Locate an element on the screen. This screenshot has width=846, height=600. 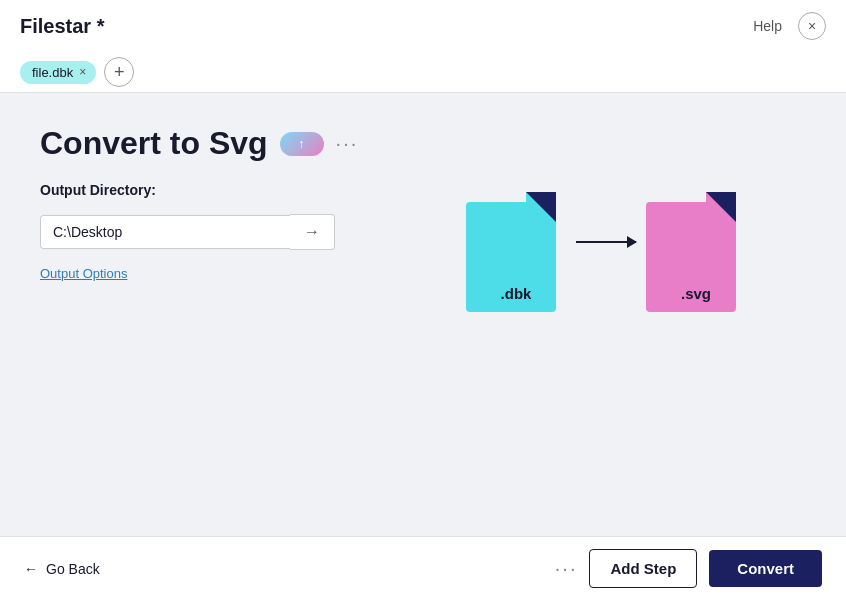
browse-button: → is located at coordinates (312, 232).